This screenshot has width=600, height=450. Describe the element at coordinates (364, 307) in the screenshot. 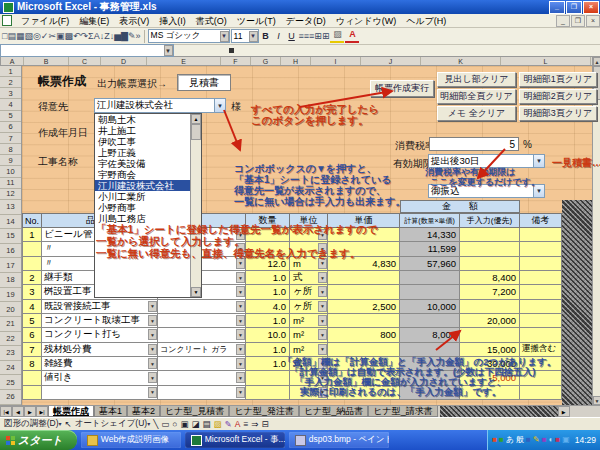

I see `cell-price: 2,500` at that location.